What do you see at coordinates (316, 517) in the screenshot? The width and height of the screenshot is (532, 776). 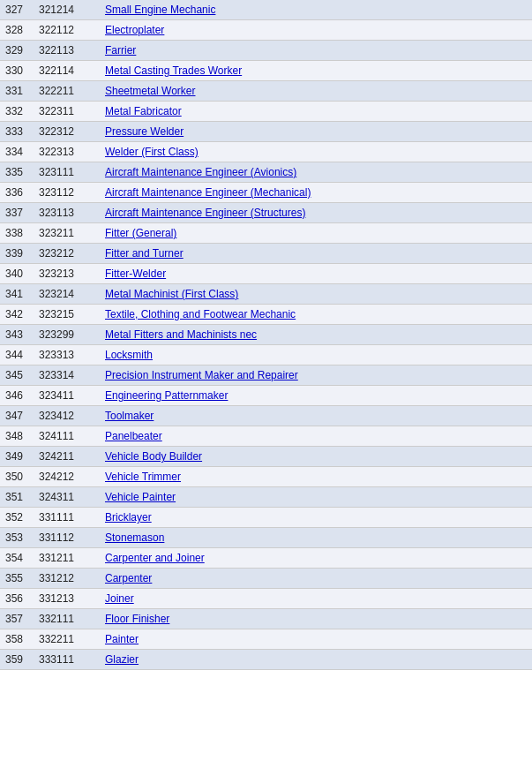 I see `row-label: Bricklayer` at bounding box center [316, 517].